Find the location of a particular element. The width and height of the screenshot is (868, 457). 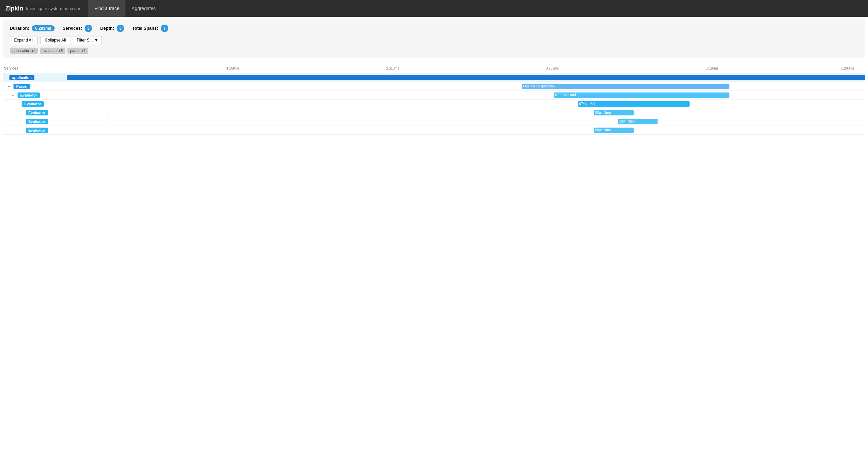

timeline-cell: · · 100 : Num · is located at coordinates (466, 122).